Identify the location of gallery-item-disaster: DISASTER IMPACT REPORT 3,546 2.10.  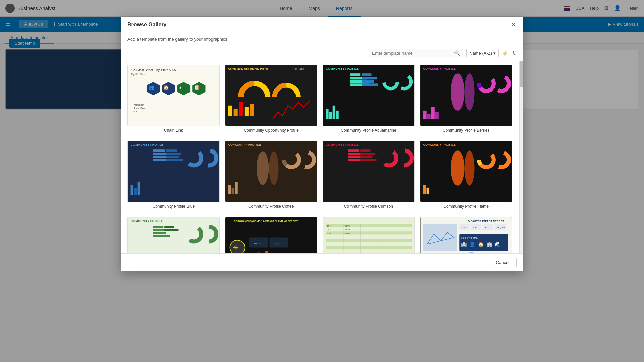
(466, 235).